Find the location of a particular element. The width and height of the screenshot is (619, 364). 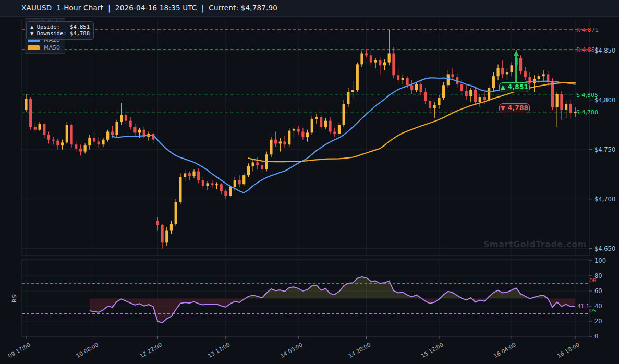

upside-row: ▲ Upside:$4,851 is located at coordinates (60, 27).